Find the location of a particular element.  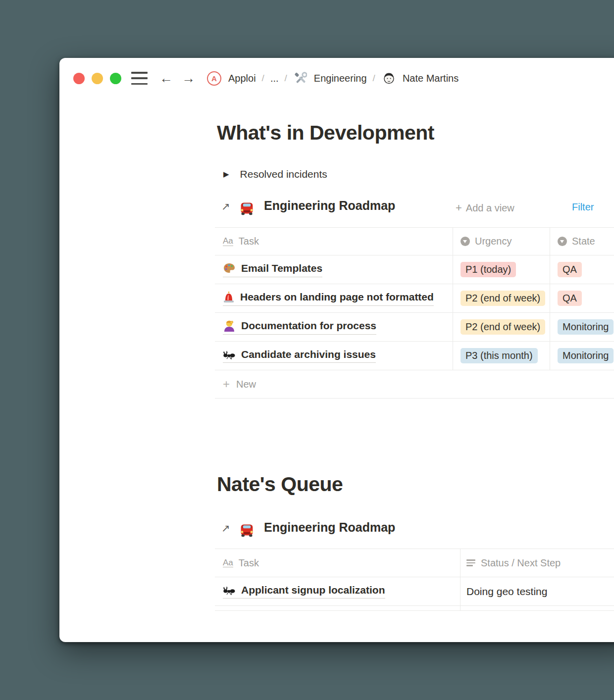

text-property-icon is located at coordinates (471, 563).